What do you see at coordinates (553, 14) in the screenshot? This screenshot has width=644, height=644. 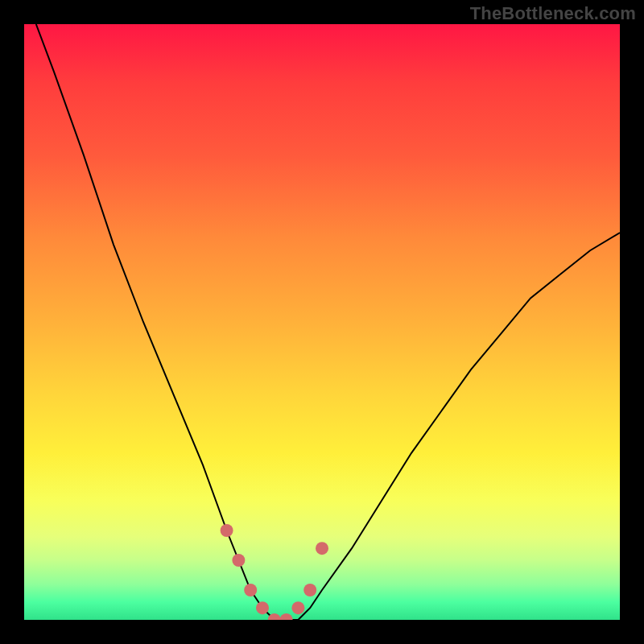 I see `watermark-text: TheBottleneck.com` at bounding box center [553, 14].